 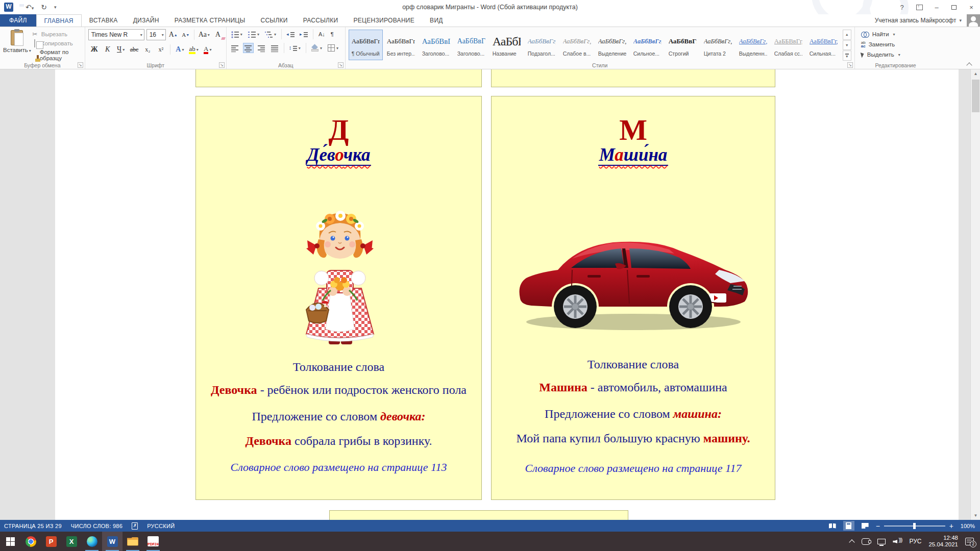 What do you see at coordinates (753, 45) in the screenshot?
I see `style-intense-quote: АаБбВвГг,Выделенн...` at bounding box center [753, 45].